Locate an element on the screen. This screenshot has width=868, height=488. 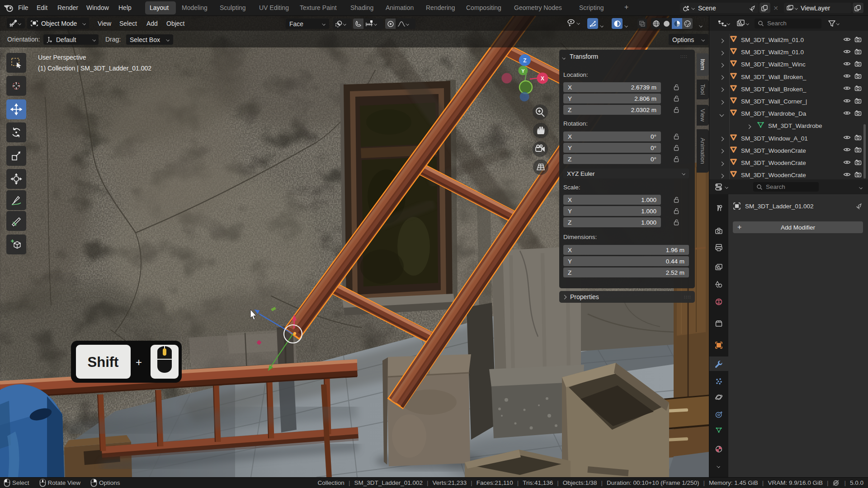
svg-text: X is located at coordinates (542, 79).